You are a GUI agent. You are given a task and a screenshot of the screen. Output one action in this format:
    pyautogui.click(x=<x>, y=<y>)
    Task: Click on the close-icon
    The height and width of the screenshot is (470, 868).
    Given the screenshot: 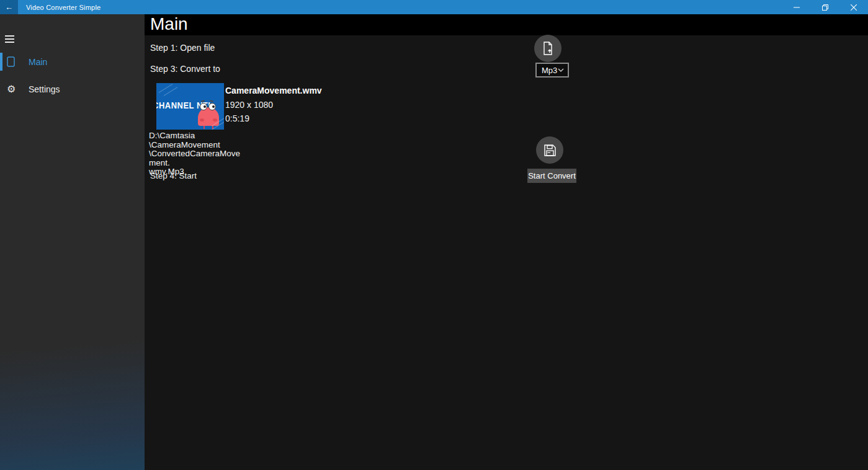 What is the action you would take?
    pyautogui.click(x=854, y=7)
    